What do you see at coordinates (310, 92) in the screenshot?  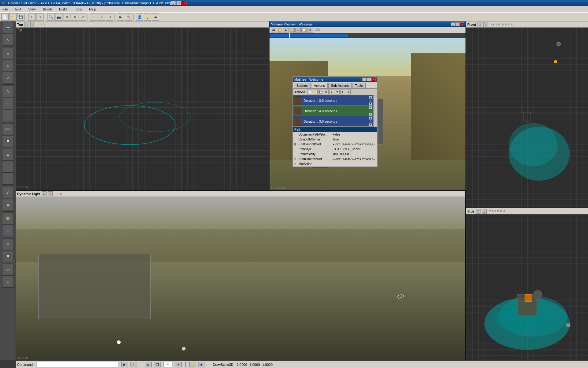 I see `act-new: 📄` at bounding box center [310, 92].